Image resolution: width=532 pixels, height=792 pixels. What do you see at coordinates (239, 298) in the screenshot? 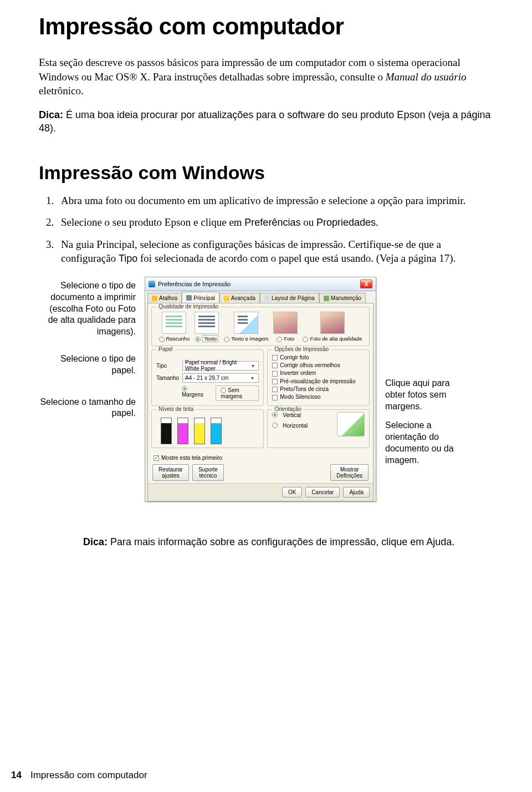
I see `tab-avancada: Avançada` at bounding box center [239, 298].